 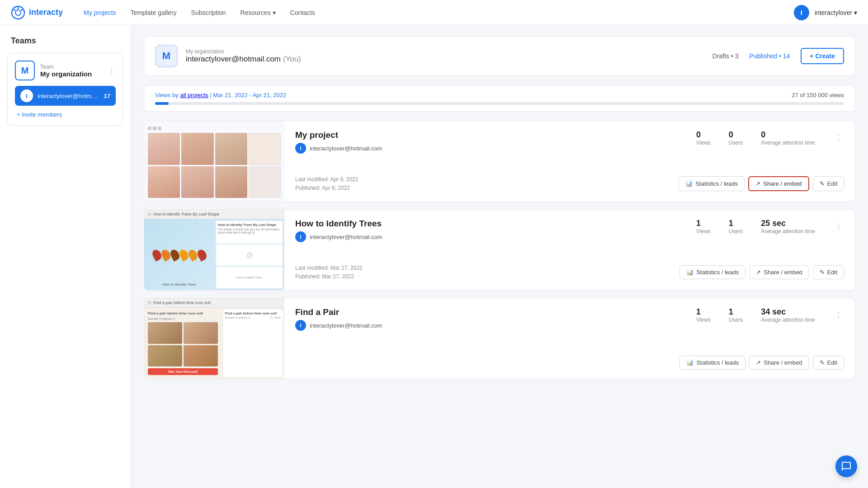 I want to click on views-bar-label: Views by all projects | Mar 21, 2022 - A…, so click(x=221, y=95).